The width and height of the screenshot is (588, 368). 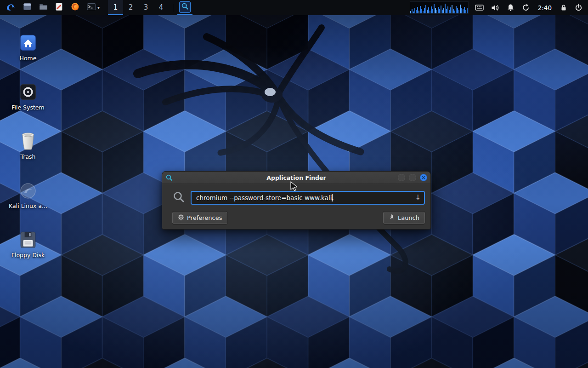 What do you see at coordinates (185, 7) in the screenshot?
I see `app-finder-icon` at bounding box center [185, 7].